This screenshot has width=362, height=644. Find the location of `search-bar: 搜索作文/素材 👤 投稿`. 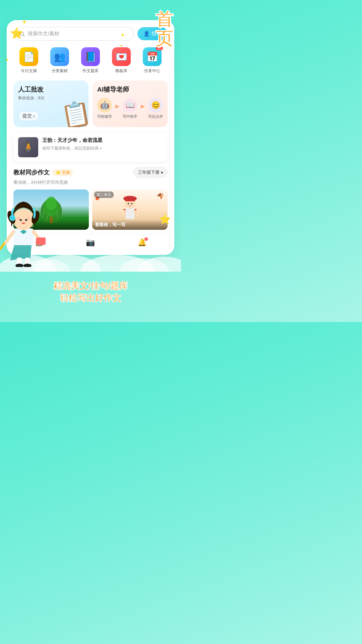

search-bar: 搜索作文/素材 👤 投稿 is located at coordinates (90, 34).